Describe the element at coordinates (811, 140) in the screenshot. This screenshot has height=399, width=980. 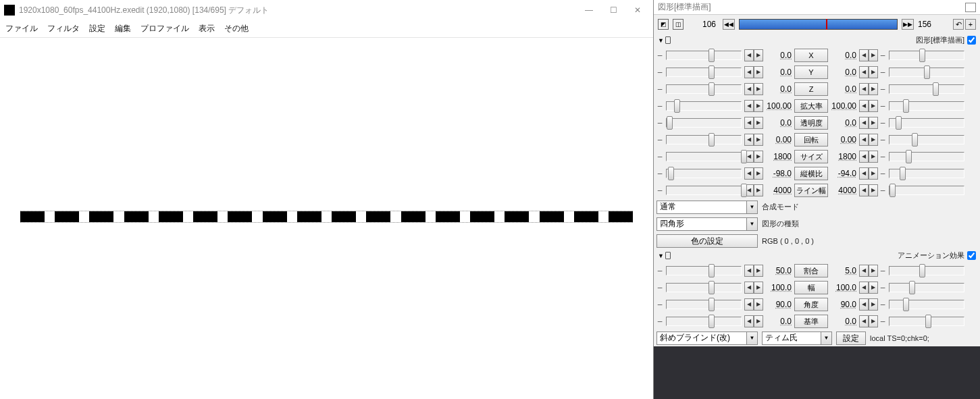
I see `param-button-回転: 回転` at that location.